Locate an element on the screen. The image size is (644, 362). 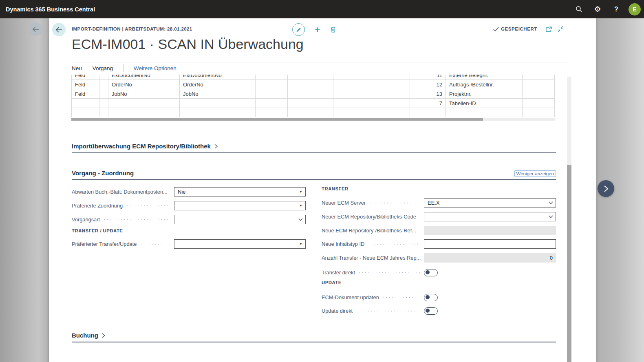
vorgangsart-combobox is located at coordinates (240, 219).